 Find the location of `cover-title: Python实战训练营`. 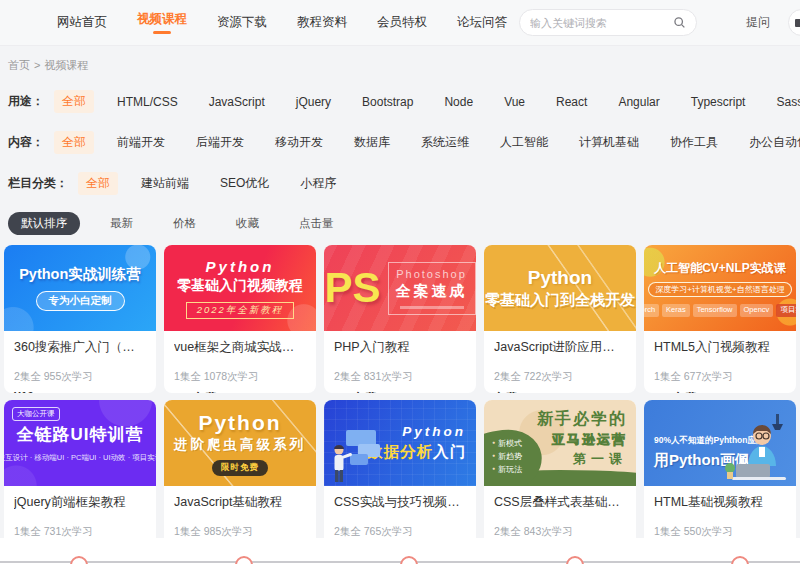

cover-title: Python实战训练营 is located at coordinates (80, 274).